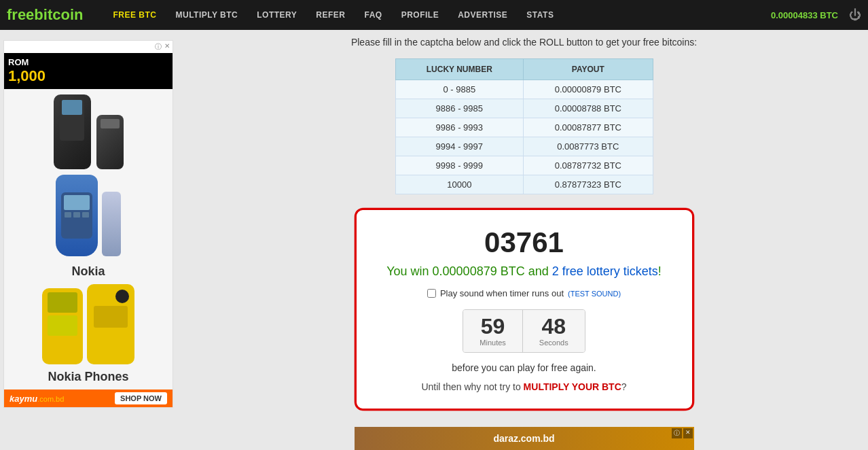 This screenshot has width=868, height=450. Describe the element at coordinates (111, 224) in the screenshot. I see `phone-slim` at that location.